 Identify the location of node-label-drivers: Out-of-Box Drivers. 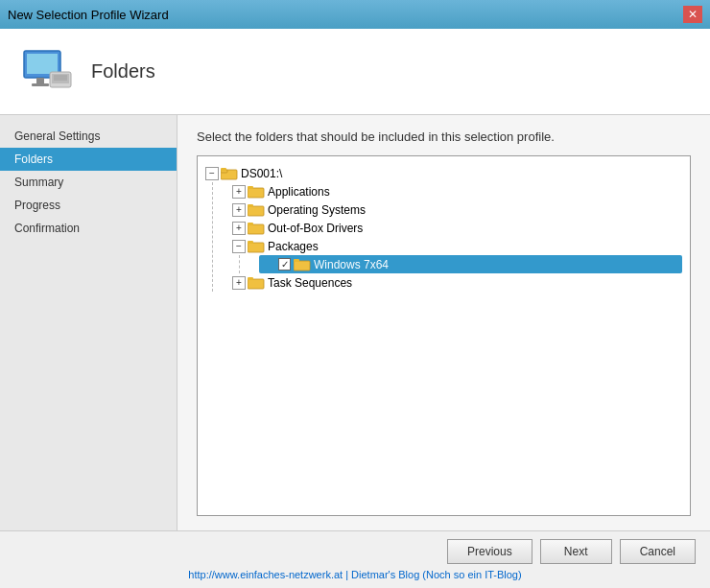
(315, 228).